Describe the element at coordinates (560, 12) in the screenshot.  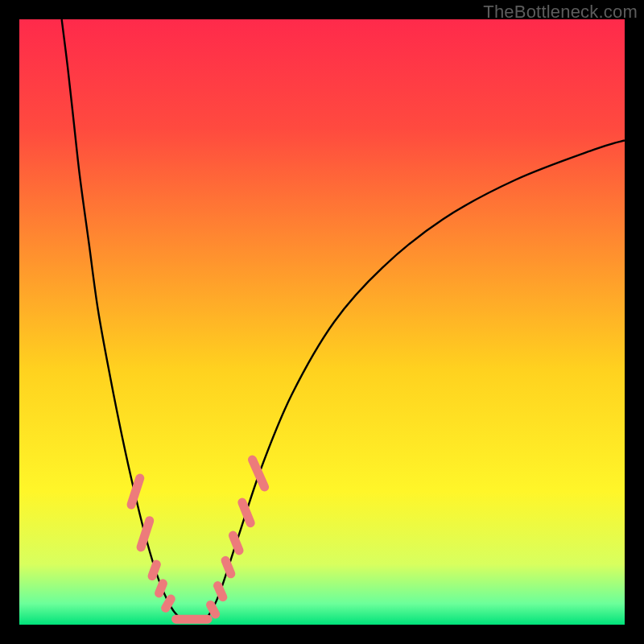
I see `watermark-text: TheBottleneck.com` at that location.